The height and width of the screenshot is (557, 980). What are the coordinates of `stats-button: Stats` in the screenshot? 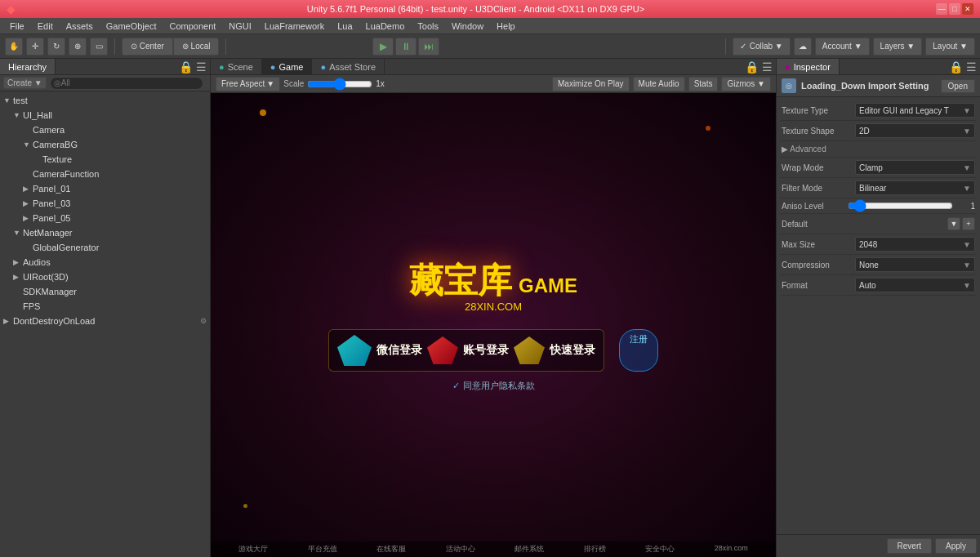 It's located at (704, 84).